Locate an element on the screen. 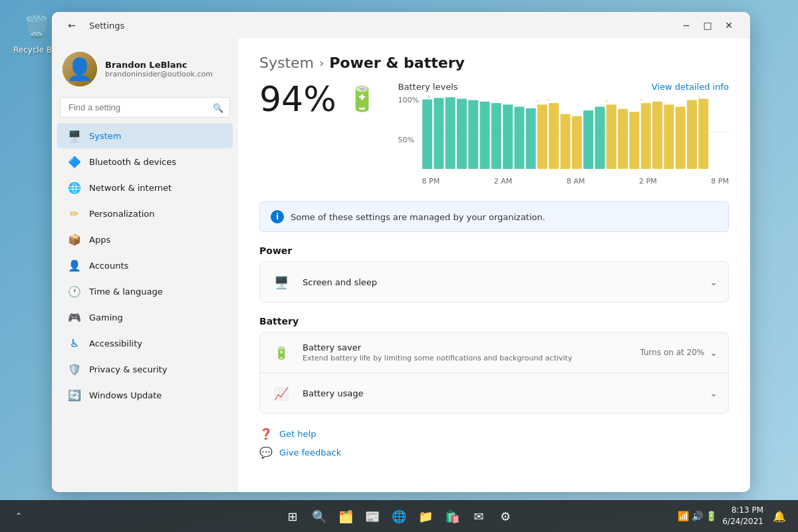 This screenshot has width=798, height=532. get-help-link: ❓ Get help is located at coordinates (494, 434).